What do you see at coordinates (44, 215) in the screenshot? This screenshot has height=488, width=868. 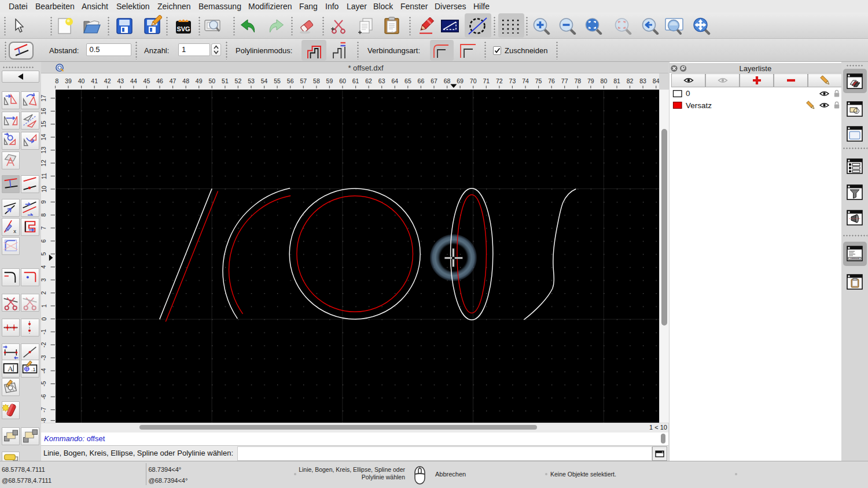 I see `svg-text: 8` at bounding box center [44, 215].